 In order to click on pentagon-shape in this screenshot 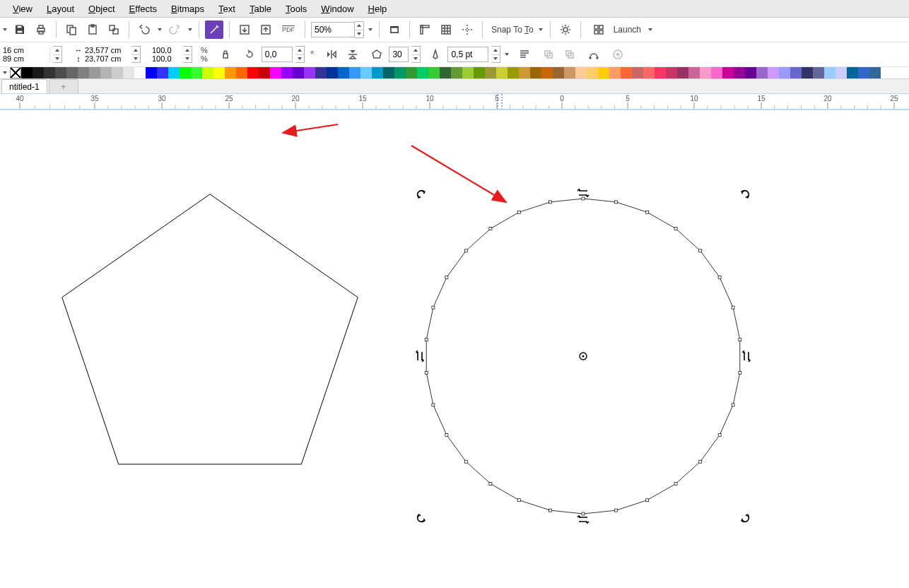, I will do `click(210, 329)`.